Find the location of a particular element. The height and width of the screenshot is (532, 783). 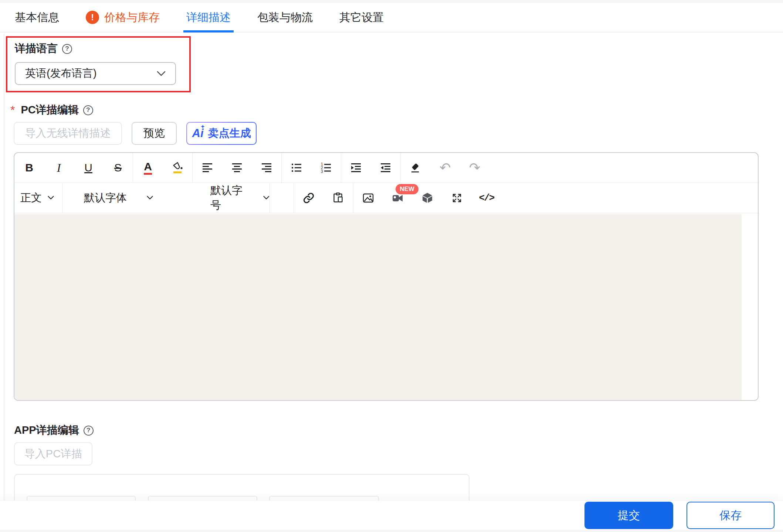

required-mark: * is located at coordinates (13, 110).